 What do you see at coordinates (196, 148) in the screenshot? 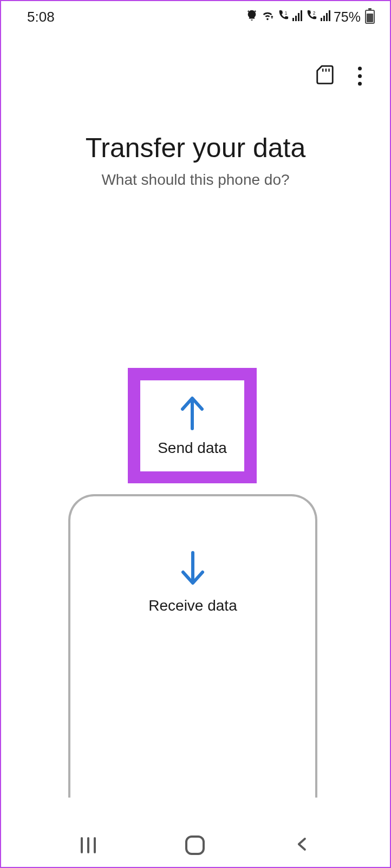
I see `page-title: Transfer your data` at bounding box center [196, 148].